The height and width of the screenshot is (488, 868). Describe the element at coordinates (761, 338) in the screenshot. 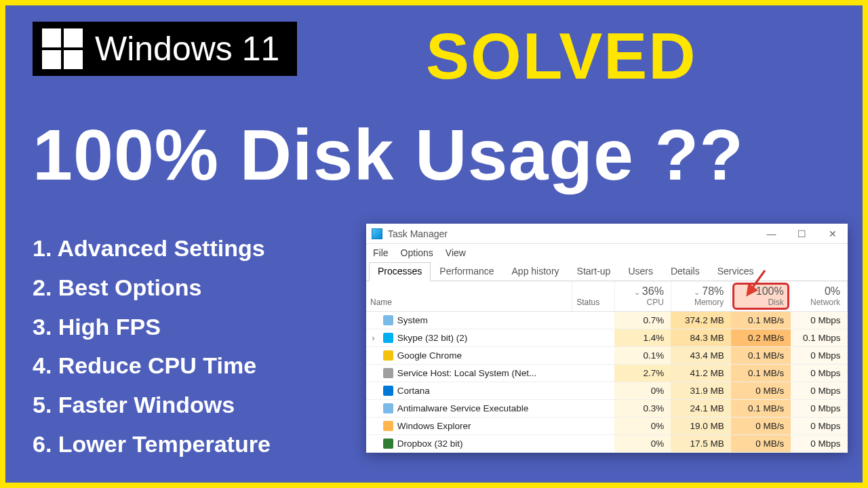

I see `disk-value: 0.2 MB/s` at that location.